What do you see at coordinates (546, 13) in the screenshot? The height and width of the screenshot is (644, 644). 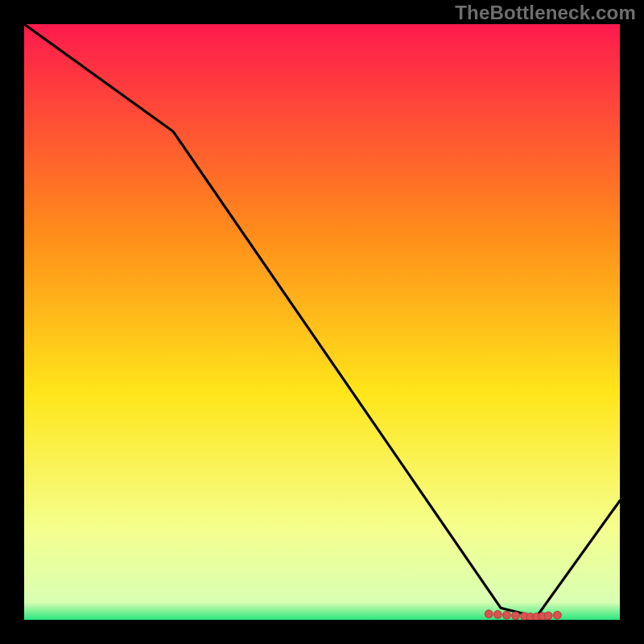 I see `watermark-text: TheBottleneck.com` at bounding box center [546, 13].